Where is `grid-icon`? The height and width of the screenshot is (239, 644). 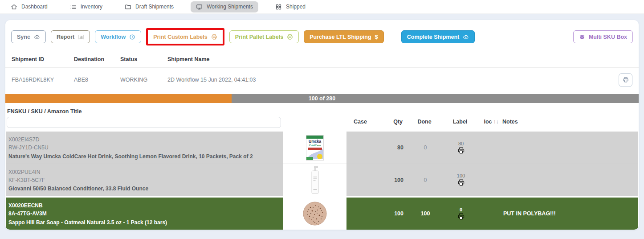 grid-icon is located at coordinates (279, 7).